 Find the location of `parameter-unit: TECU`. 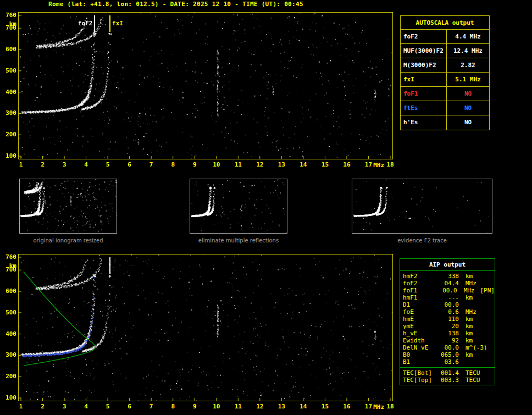

parameter-unit: TECU is located at coordinates (473, 373).